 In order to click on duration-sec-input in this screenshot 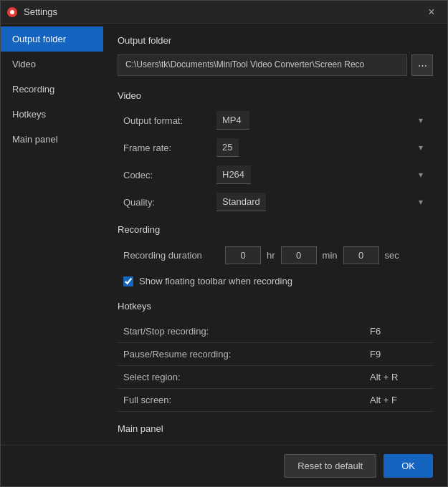, I will do `click(361, 255)`.